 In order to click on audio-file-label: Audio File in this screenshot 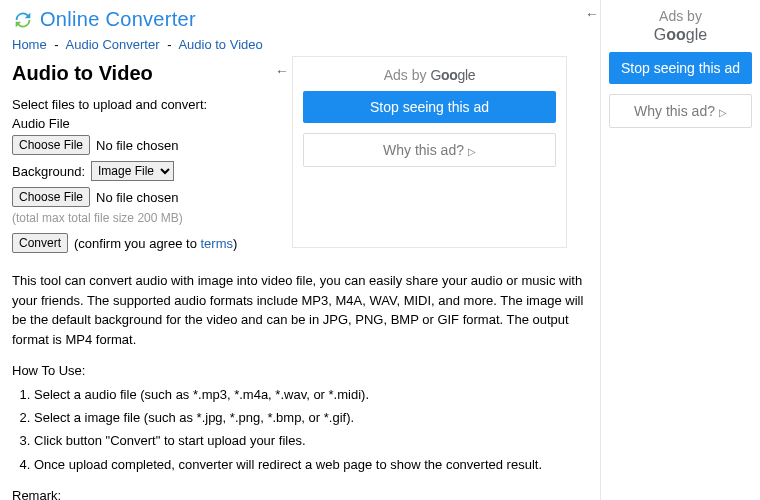, I will do `click(148, 124)`.